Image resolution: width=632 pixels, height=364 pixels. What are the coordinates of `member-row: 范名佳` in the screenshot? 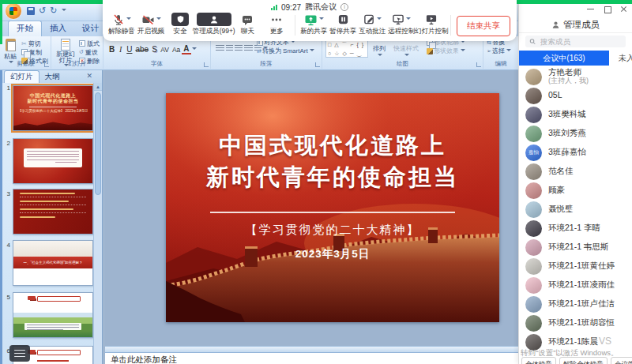 It's located at (575, 171).